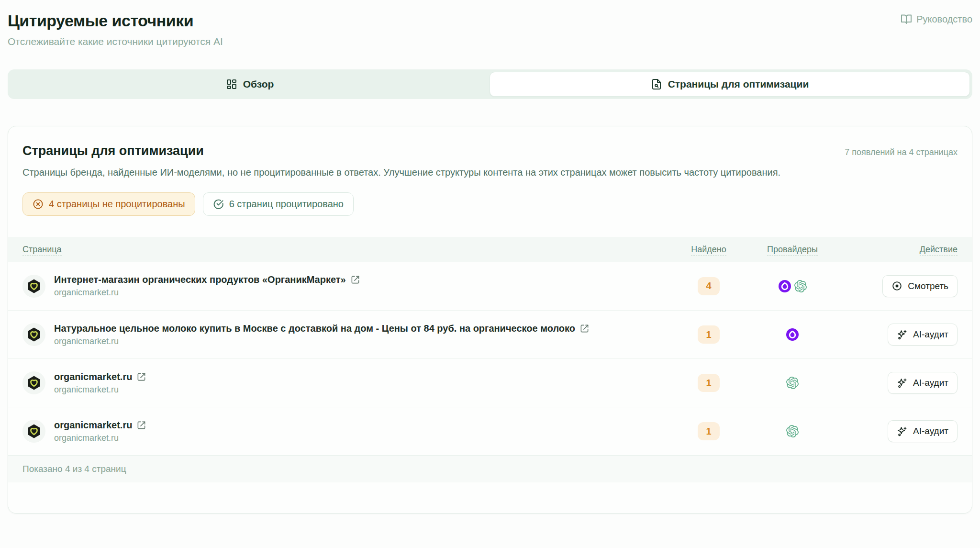  What do you see at coordinates (286, 204) in the screenshot?
I see `cited-label: 6 страниц процитировано` at bounding box center [286, 204].